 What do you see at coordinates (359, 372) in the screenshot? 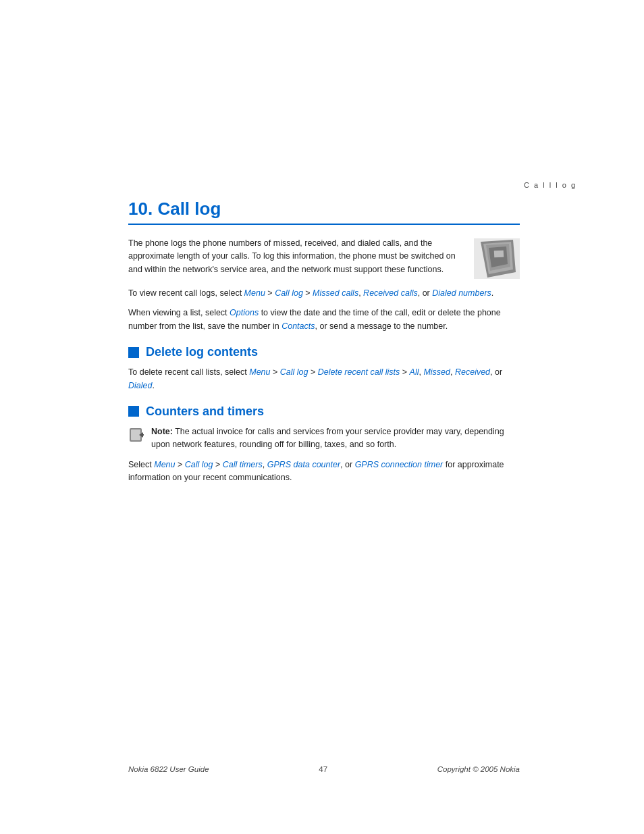
I see `delete-recent-link: Delete recent call lists` at bounding box center [359, 372].